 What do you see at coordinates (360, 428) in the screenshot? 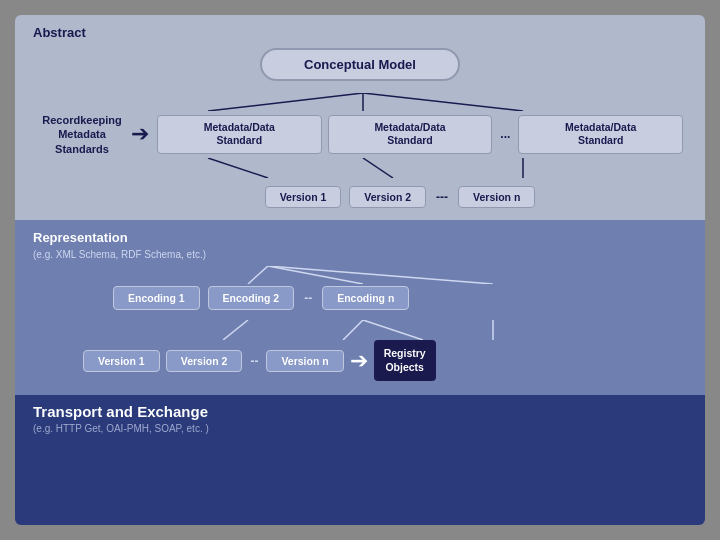
I see `transport-sublabel: (e.g. HTTP Get, OAI-PMH, SOAP, etc. )` at bounding box center [360, 428].